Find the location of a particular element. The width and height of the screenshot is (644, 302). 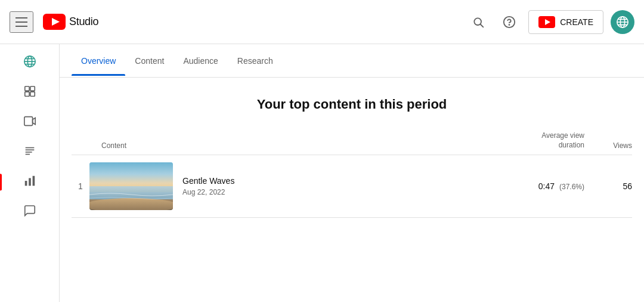

analytics-icon is located at coordinates (30, 182).